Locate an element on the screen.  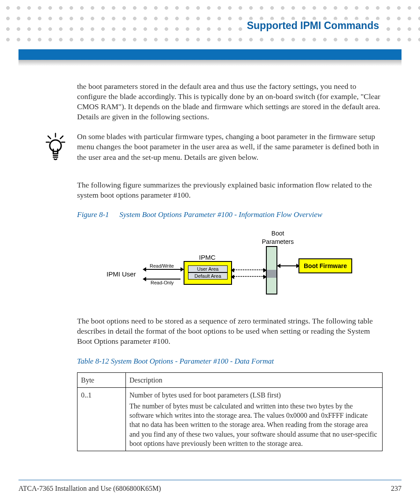
figure-diagram: IPMI User Read/Write Read-Only IPMC User… is located at coordinates (230, 264).